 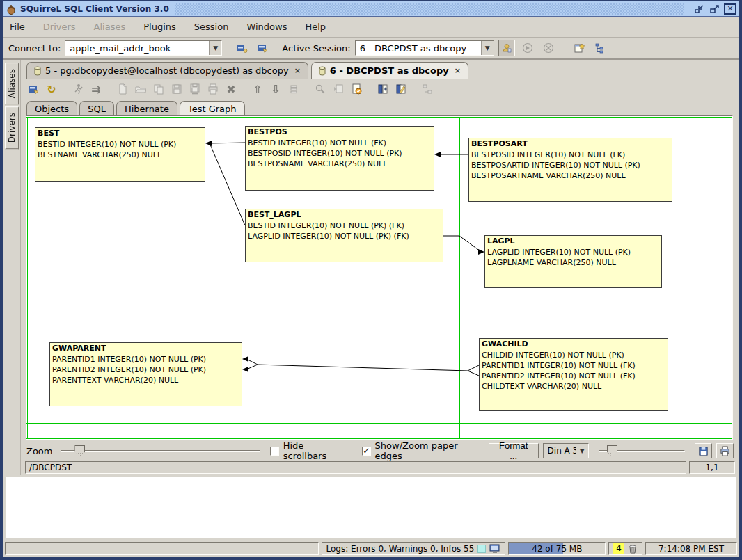 I want to click on sidebar-tab-aliases: Aliases, so click(x=12, y=83).